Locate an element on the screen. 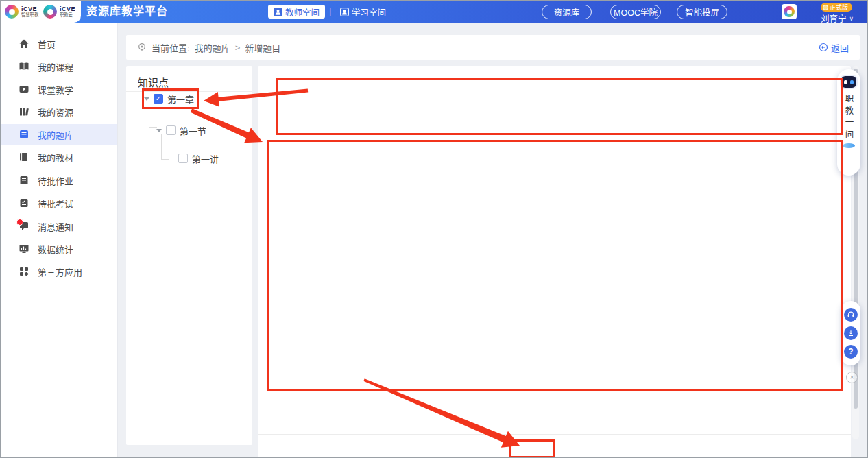 The image size is (868, 458). back-label: 返回 is located at coordinates (840, 48).